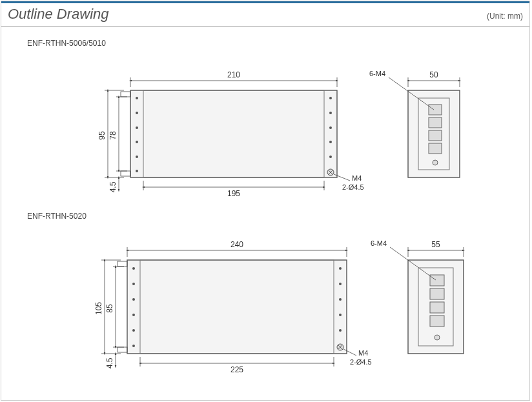 The height and width of the screenshot is (402, 532). Describe the element at coordinates (434, 75) in the screenshot. I see `dim-side-width-1: 50` at that location.